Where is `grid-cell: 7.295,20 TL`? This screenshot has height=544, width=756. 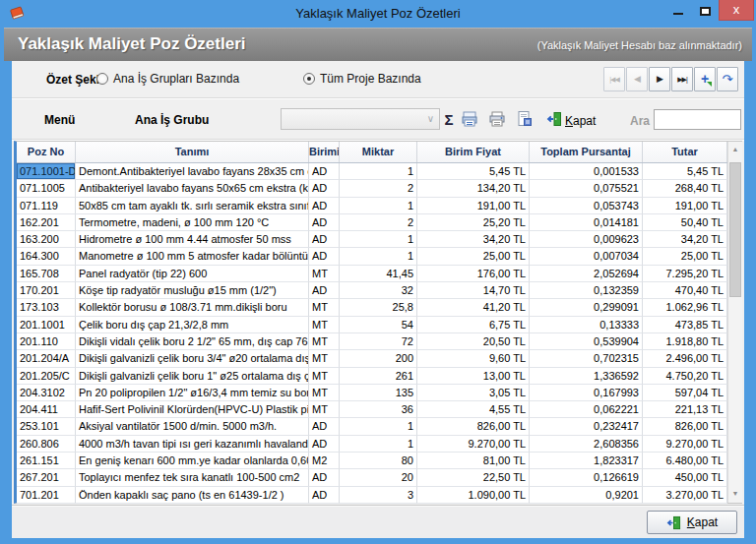
grid-cell: 7.295,20 TL is located at coordinates (685, 273).